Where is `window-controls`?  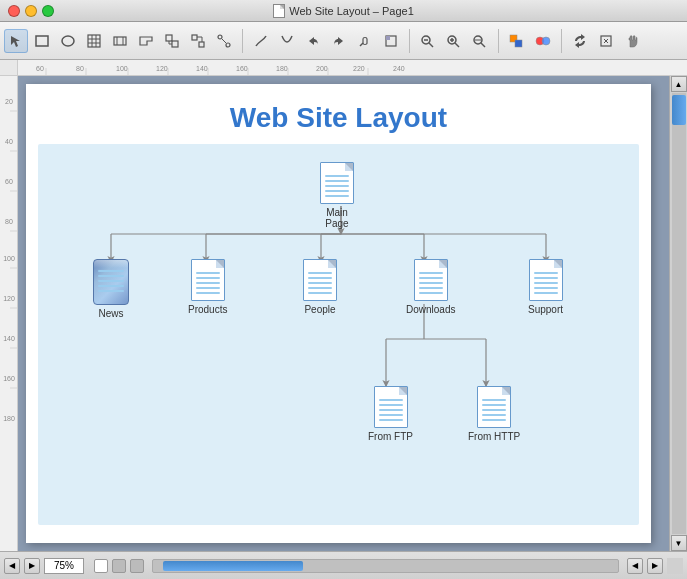 window-controls is located at coordinates (31, 11).